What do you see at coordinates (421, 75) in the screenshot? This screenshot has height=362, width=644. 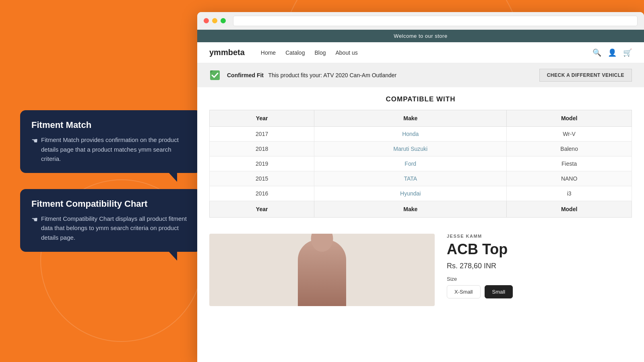 I see `fitment-bar: Confirmed Fit This product fits your: AT…` at bounding box center [421, 75].